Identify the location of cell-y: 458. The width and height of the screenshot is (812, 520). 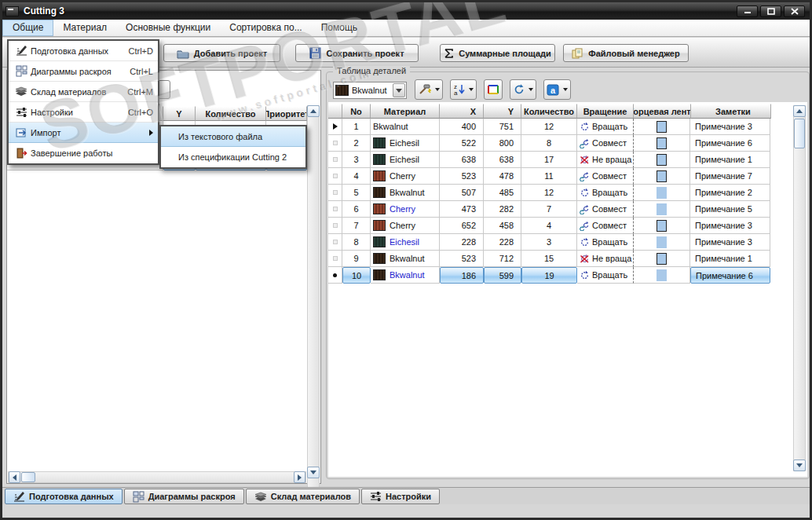
(503, 226).